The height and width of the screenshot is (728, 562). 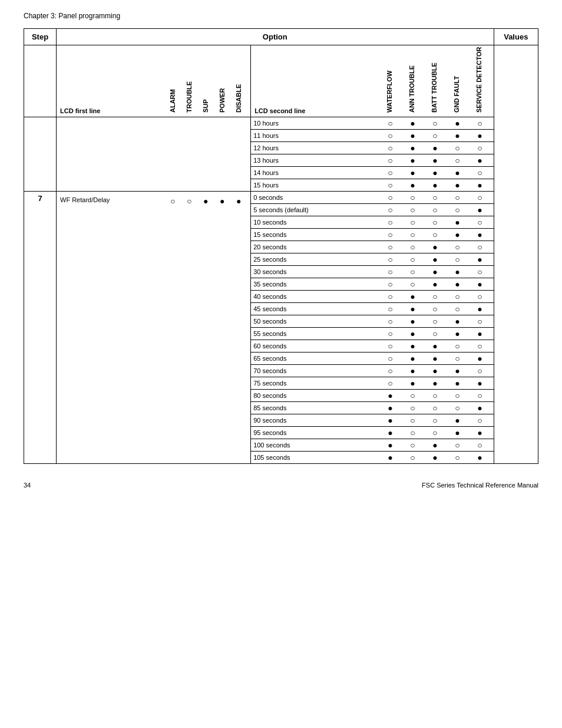 What do you see at coordinates (316, 297) in the screenshot?
I see `lcd-second-value: 40 seconds` at bounding box center [316, 297].